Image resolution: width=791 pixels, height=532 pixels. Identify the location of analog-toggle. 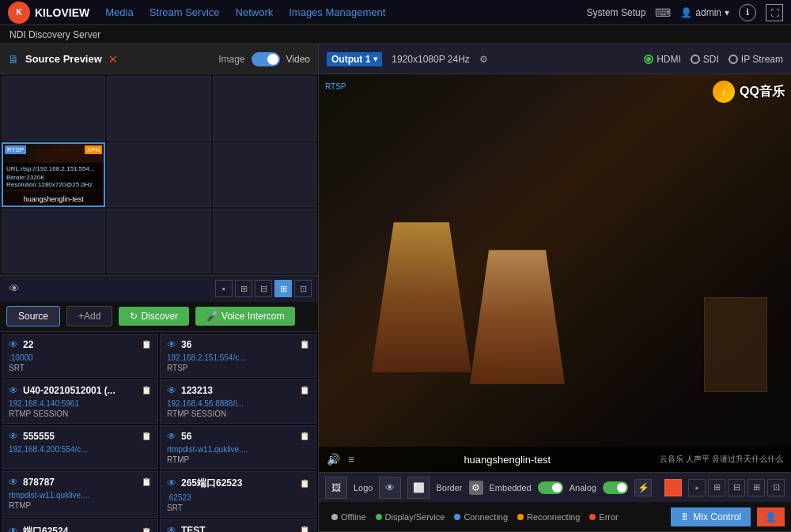
(615, 488).